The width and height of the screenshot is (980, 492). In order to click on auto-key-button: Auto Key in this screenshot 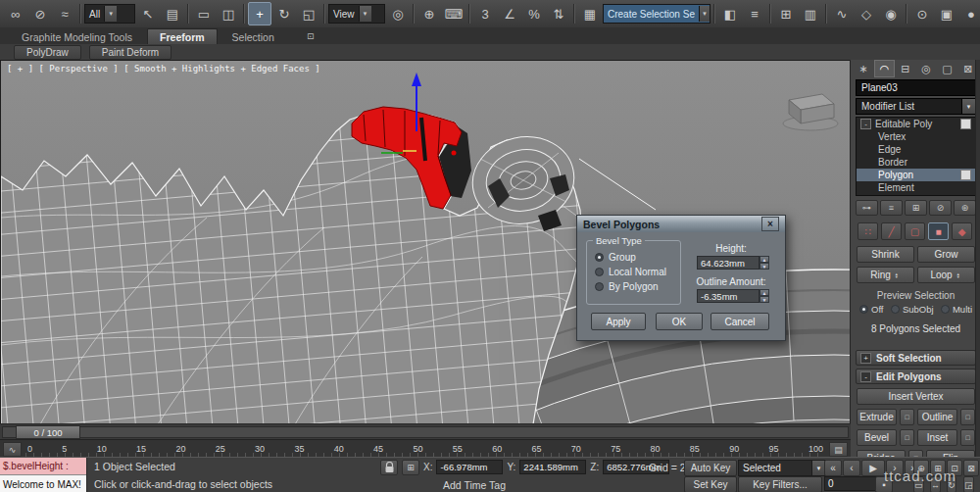, I will do `click(710, 468)`.